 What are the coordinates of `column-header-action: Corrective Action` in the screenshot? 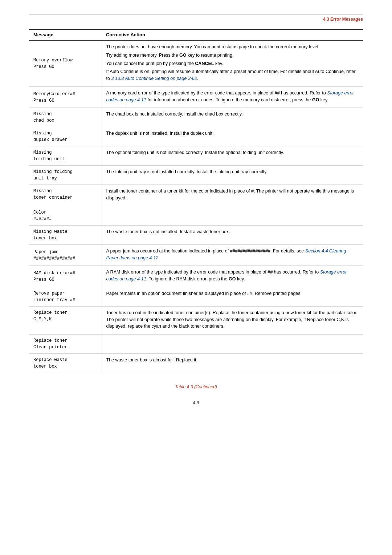 It's located at (232, 35).